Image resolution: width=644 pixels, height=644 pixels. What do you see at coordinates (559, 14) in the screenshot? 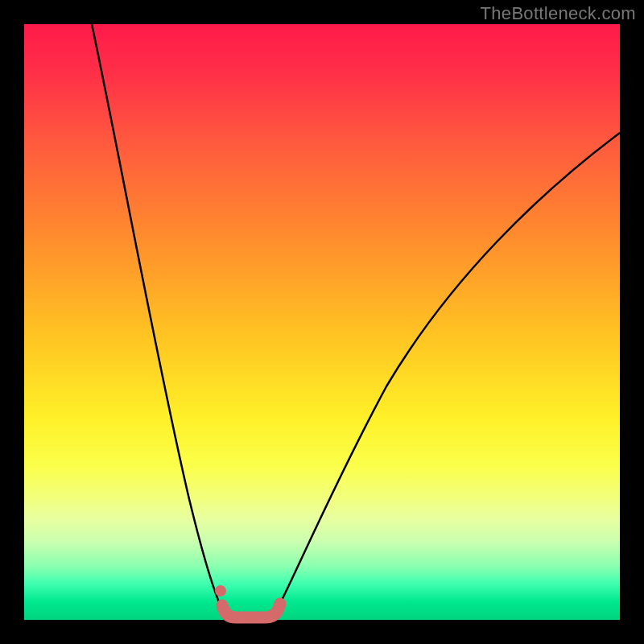
I see `watermark-text: TheBottleneck.com` at bounding box center [559, 14].